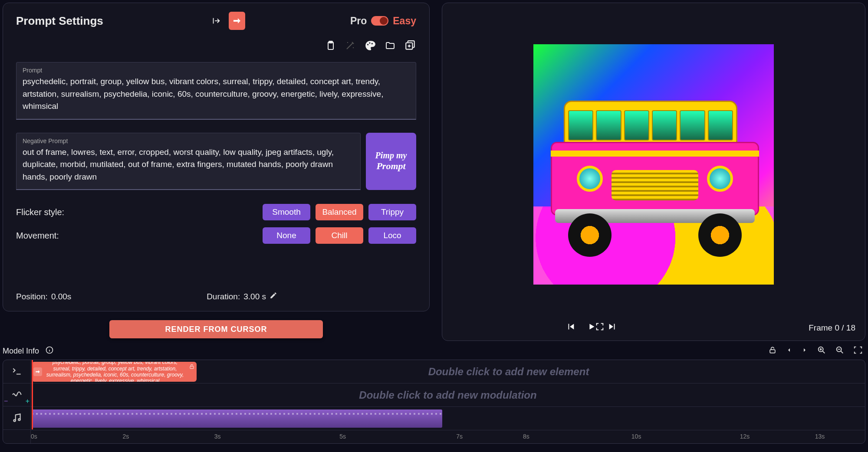 This screenshot has height=452, width=868. I want to click on clip-lock-icon, so click(192, 367).